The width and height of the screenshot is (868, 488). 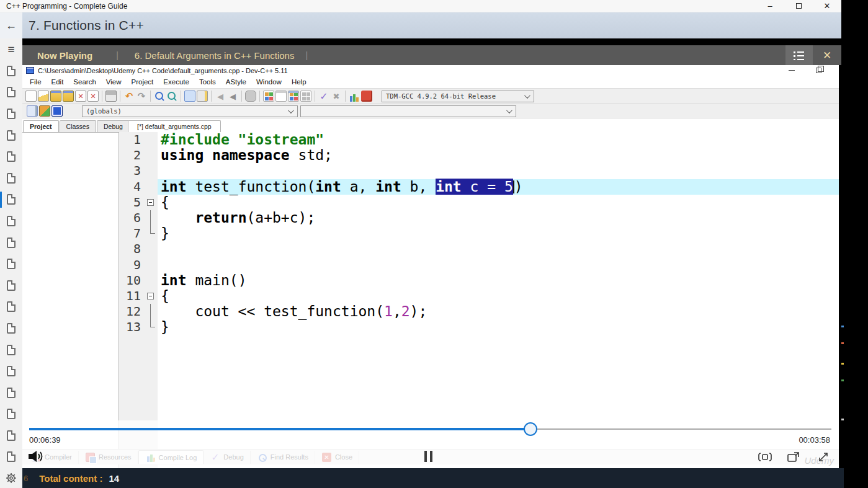 What do you see at coordinates (57, 111) in the screenshot?
I see `goto-declaration-icon` at bounding box center [57, 111].